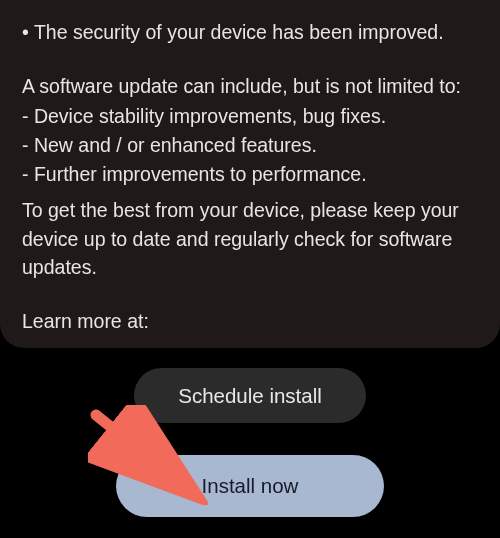 This screenshot has width=500, height=538. I want to click on update-list-item: - Further improvements to performance., so click(250, 174).